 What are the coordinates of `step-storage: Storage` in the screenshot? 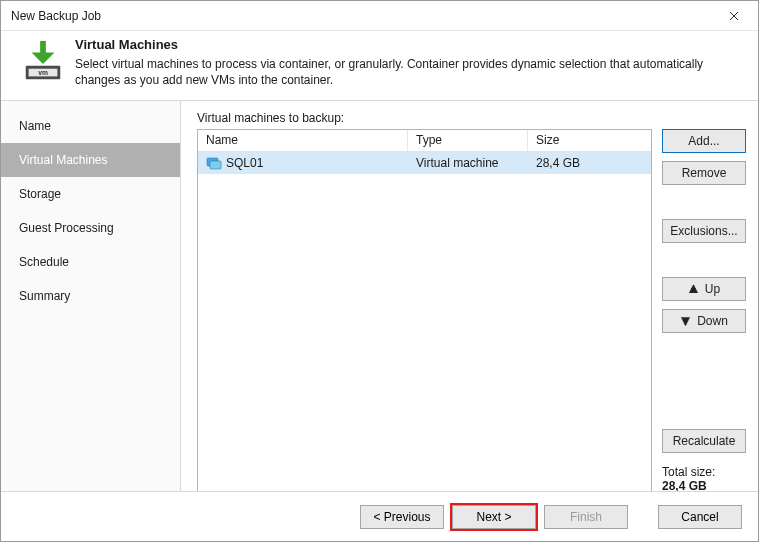 It's located at (90, 194).